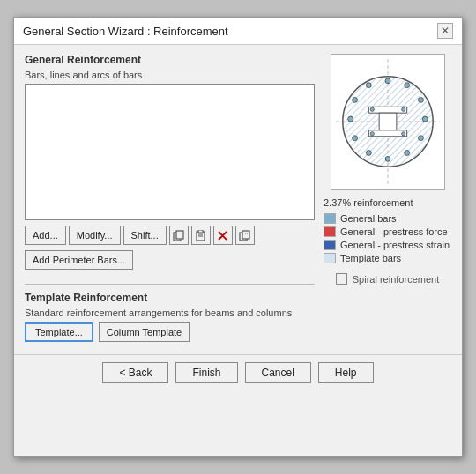 This screenshot has height=474, width=476. What do you see at coordinates (388, 245) in the screenshot?
I see `legend-item-prestress-strain: General - prestress strain` at bounding box center [388, 245].